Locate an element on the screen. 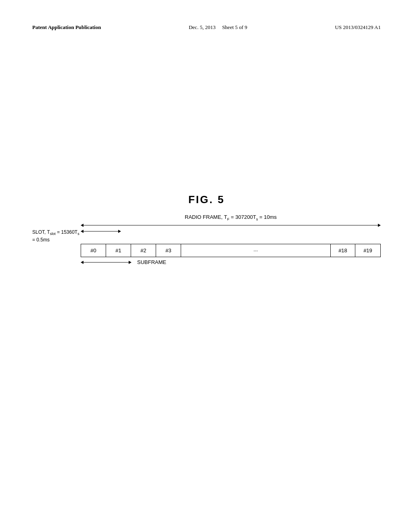  slot-row: SLOT, Tslot = 15360Ts = 0.5ms is located at coordinates (206, 236).